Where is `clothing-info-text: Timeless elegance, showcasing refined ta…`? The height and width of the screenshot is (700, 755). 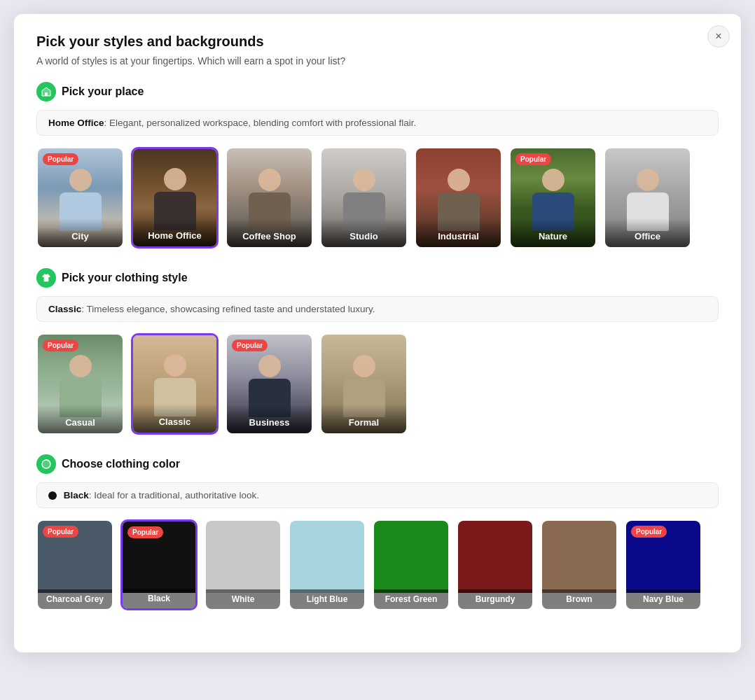 clothing-info-text: Timeless elegance, showcasing refined ta… is located at coordinates (231, 309).